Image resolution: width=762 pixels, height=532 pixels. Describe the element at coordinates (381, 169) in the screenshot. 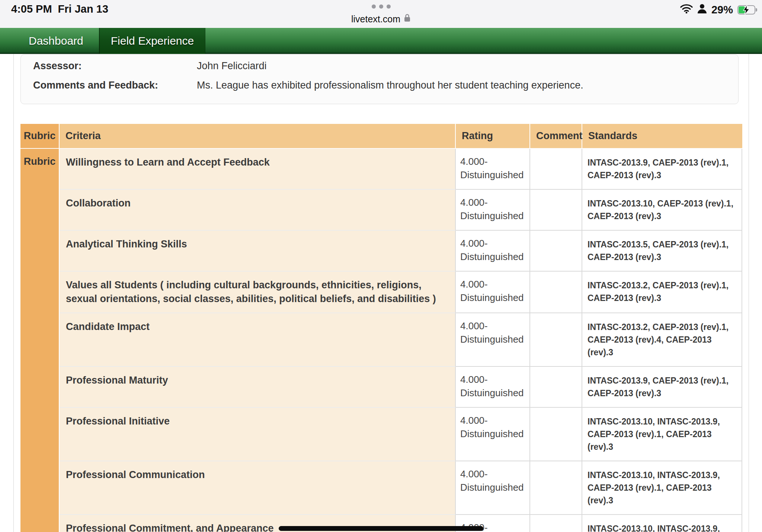

I see `table-row: Rubric Willingness to Learn and Accept F…` at that location.